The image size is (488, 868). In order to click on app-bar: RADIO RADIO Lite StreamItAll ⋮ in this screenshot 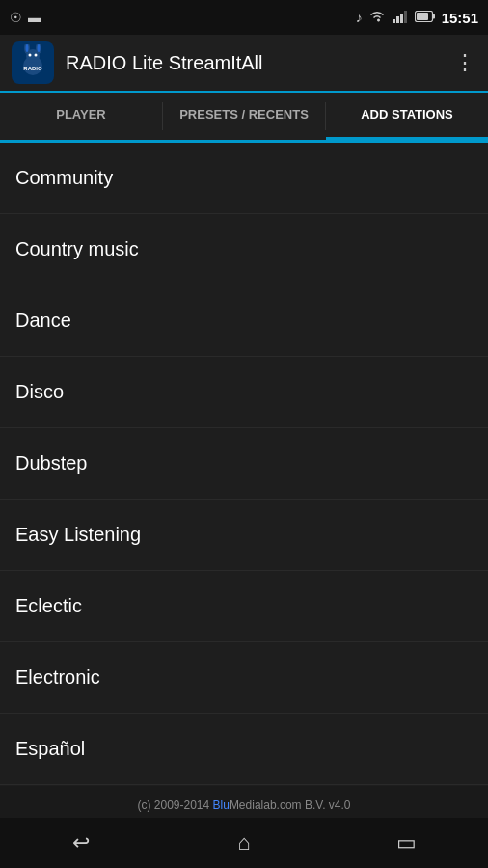, I will do `click(244, 64)`.